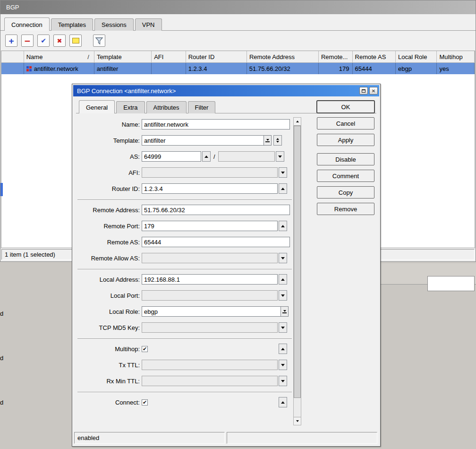 This screenshot has width=476, height=449. What do you see at coordinates (283, 226) in the screenshot?
I see `remote-port-collapse-button` at bounding box center [283, 226].